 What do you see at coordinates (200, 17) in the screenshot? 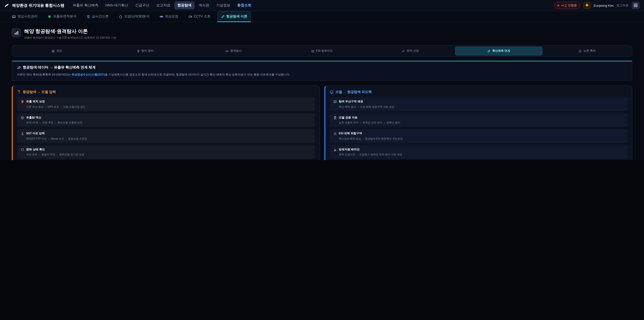
I see `subnav-item-cctv: CCTV 조회` at bounding box center [200, 17].